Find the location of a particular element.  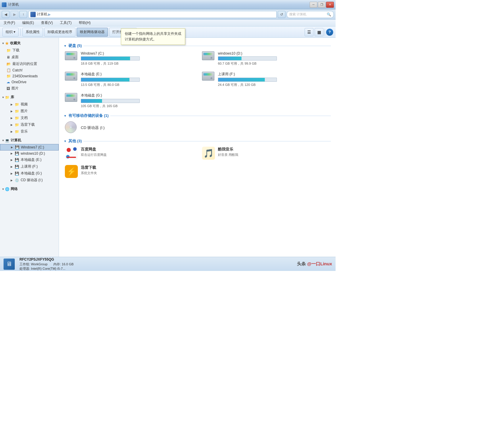

sidebar-documents-label: 文档 is located at coordinates (24, 118).